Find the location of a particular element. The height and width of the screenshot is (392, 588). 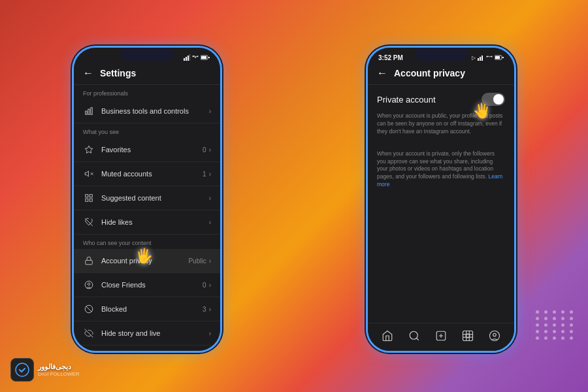

item-business-tools: Business tools and controls › is located at coordinates (147, 111).